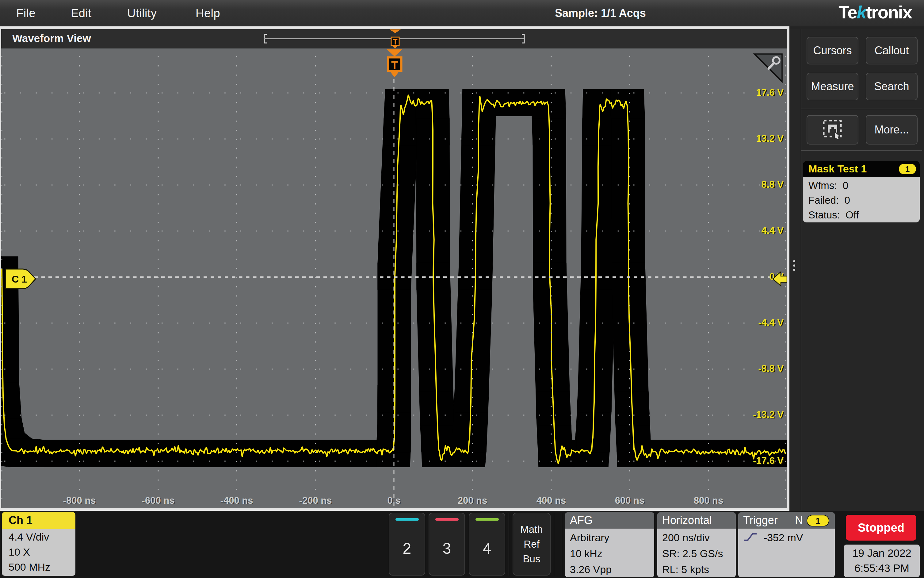 This screenshot has width=924, height=578. I want to click on svg-text: -13.2 V, so click(768, 415).